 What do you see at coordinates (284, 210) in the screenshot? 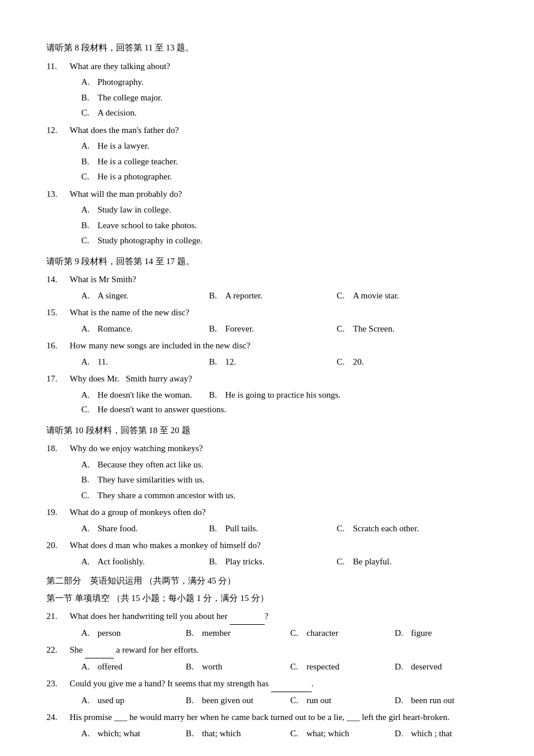
I see `q13-optA: A. Study law in college.` at bounding box center [284, 210].